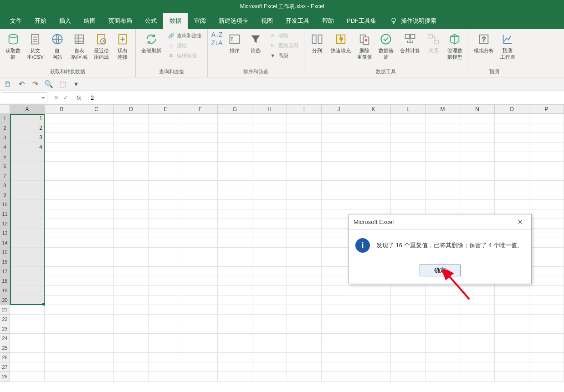  Describe the element at coordinates (166, 167) in the screenshot. I see `cell-E6` at that location.